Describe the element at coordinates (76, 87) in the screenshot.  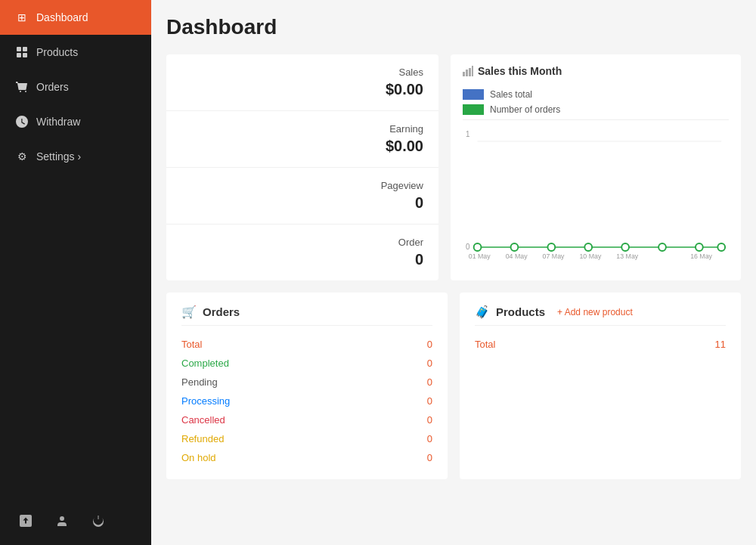
I see `sidebar-item-orders: Orders` at that location.